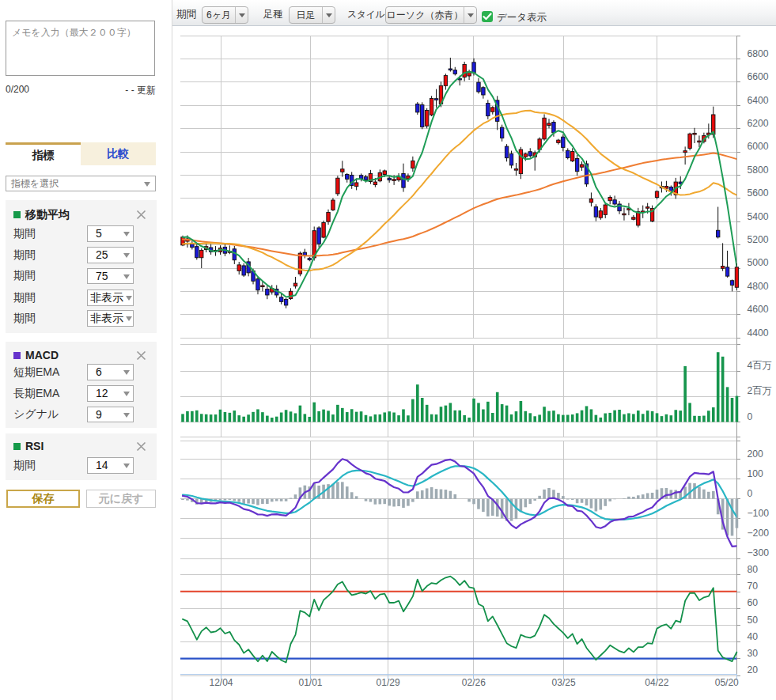 The image size is (776, 700). What do you see at coordinates (753, 653) in the screenshot?
I see `svg-text: 30` at bounding box center [753, 653].